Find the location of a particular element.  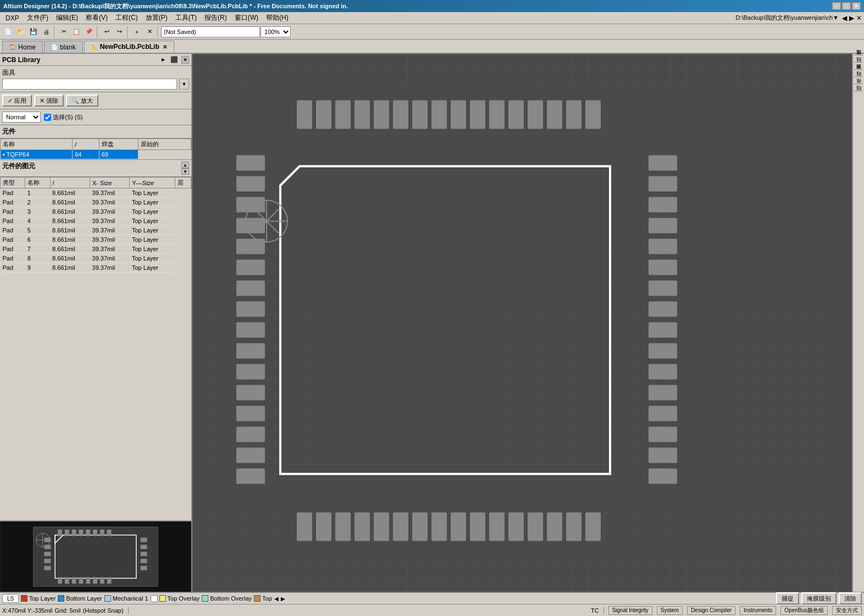

menu-project: 工程(C) is located at coordinates (126, 18).